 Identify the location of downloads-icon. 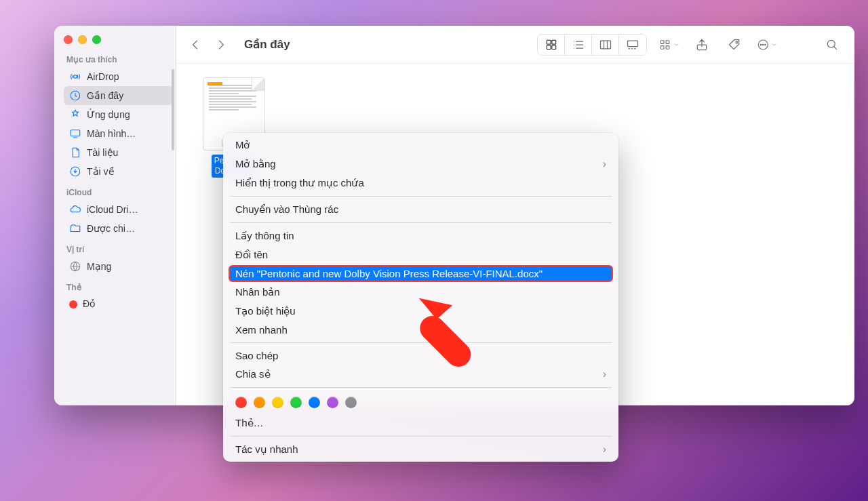
(75, 172).